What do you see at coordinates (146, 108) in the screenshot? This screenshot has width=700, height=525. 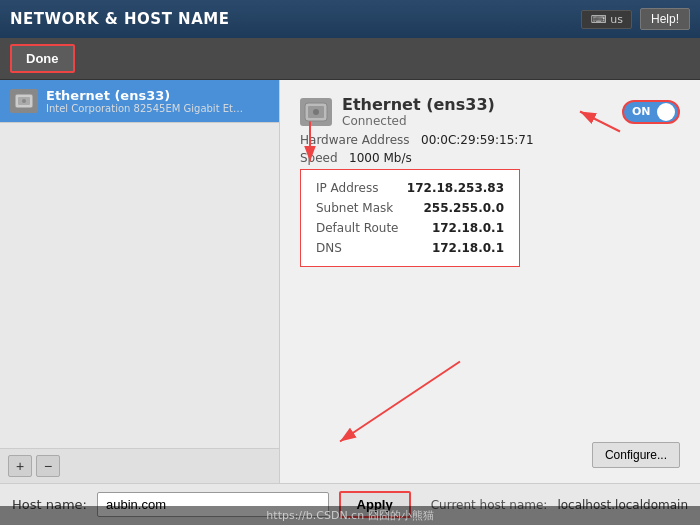 I see `interface-desc: Intel Corporation 82545EM Gigabit Ethern…` at bounding box center [146, 108].